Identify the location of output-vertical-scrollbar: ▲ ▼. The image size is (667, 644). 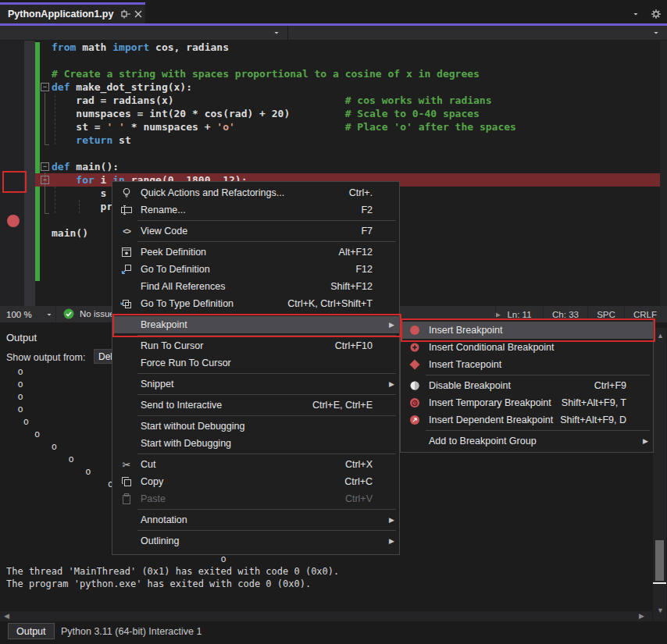
(659, 486).